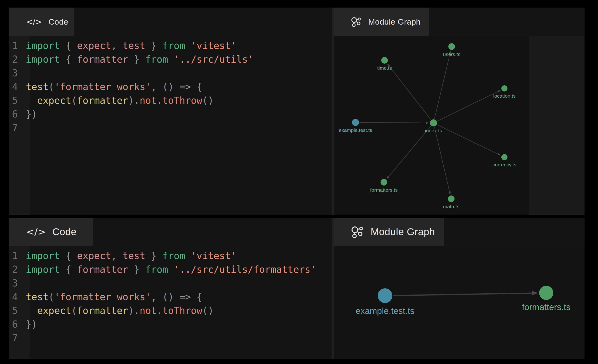 This screenshot has height=364, width=598. I want to click on code-line-content: import { formatter } from '../src/utils/…, so click(171, 269).